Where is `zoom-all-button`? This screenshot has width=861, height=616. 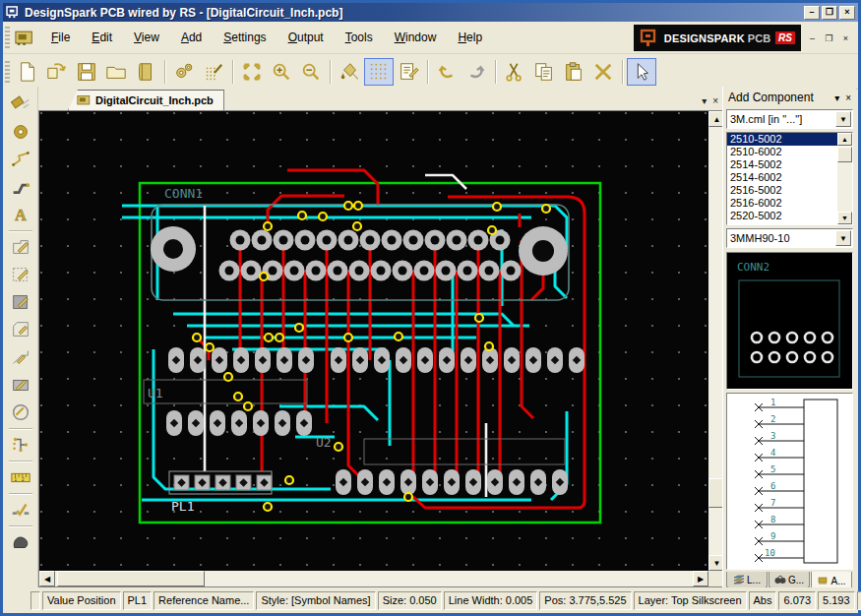
zoom-all-button is located at coordinates (252, 72).